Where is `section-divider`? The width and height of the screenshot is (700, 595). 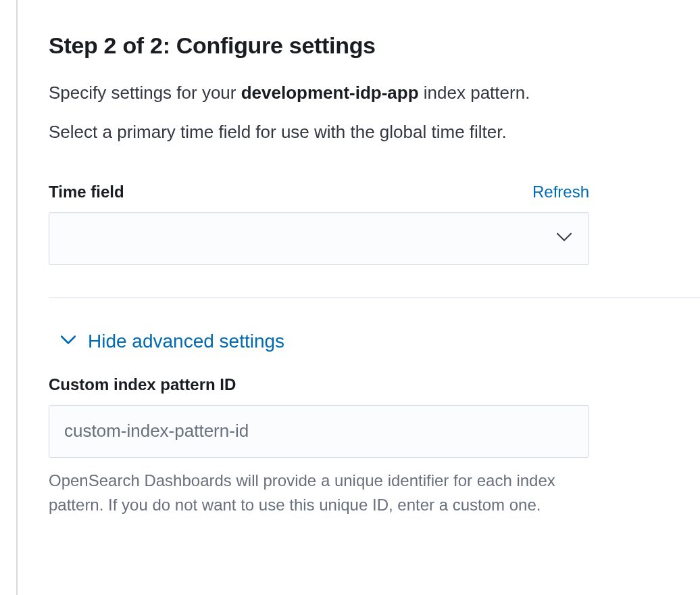 section-divider is located at coordinates (374, 298).